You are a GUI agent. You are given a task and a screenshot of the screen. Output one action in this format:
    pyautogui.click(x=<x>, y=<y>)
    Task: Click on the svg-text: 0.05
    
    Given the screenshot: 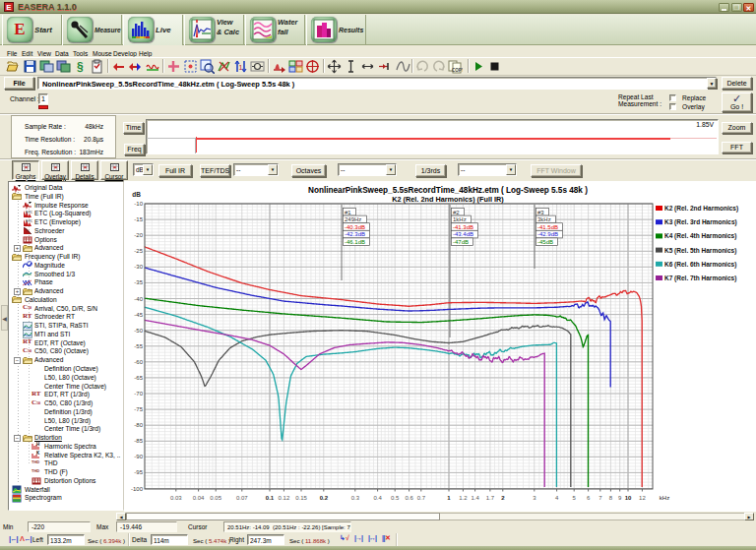 What is the action you would take?
    pyautogui.click(x=216, y=498)
    